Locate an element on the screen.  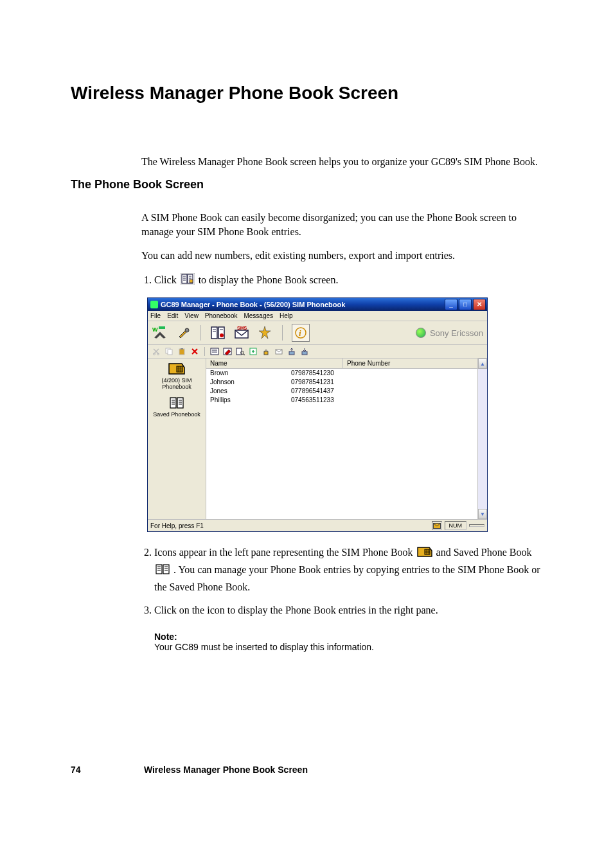
left-pane: (4/200) SIM Phonebook is located at coordinates (177, 439).